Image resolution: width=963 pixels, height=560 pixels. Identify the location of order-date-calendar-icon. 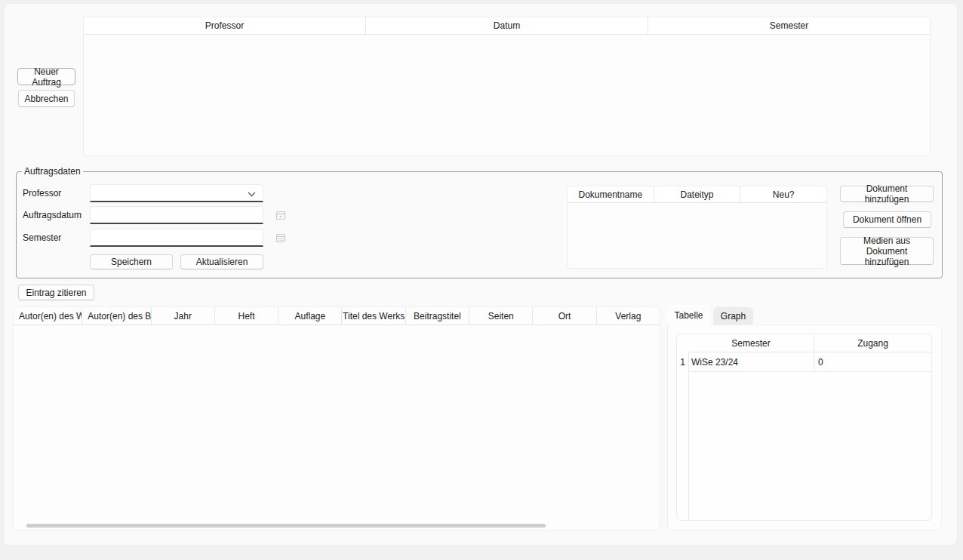
(281, 214).